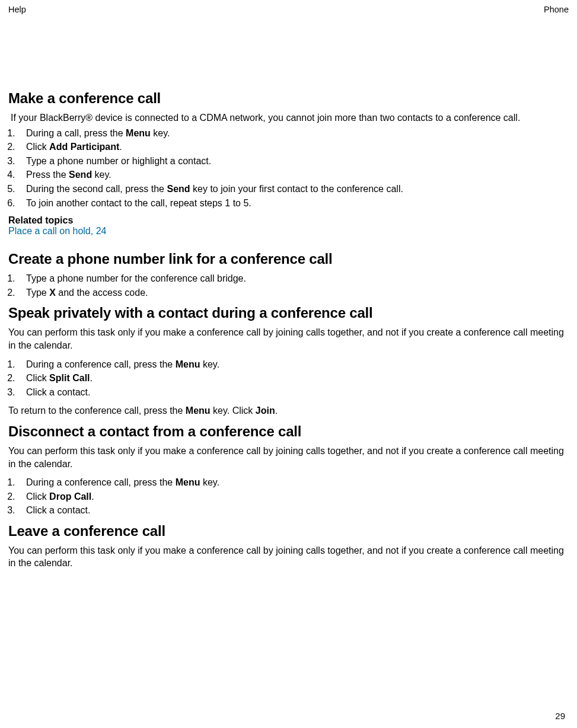 The height and width of the screenshot is (728, 577). I want to click on page-number: 29, so click(560, 716).